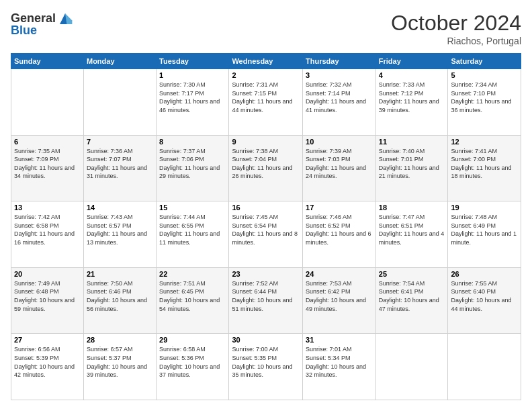 Image resolution: width=532 pixels, height=411 pixels. I want to click on day-number-8: 8, so click(192, 142).